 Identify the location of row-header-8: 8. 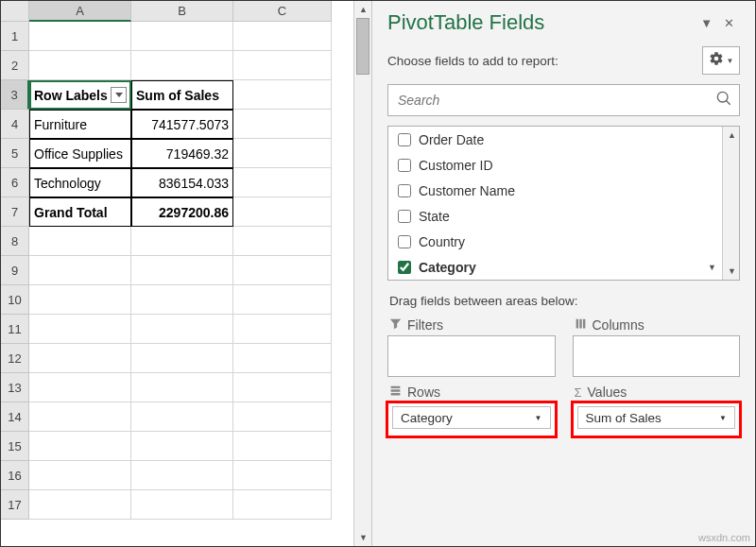
(15, 242).